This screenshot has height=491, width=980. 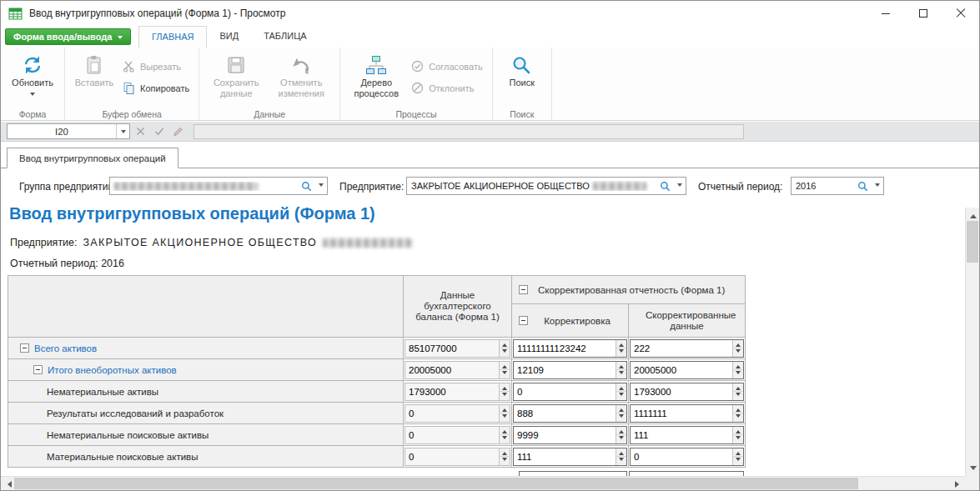 What do you see at coordinates (570, 435) in the screenshot?
I see `correction-input: 9999` at bounding box center [570, 435].